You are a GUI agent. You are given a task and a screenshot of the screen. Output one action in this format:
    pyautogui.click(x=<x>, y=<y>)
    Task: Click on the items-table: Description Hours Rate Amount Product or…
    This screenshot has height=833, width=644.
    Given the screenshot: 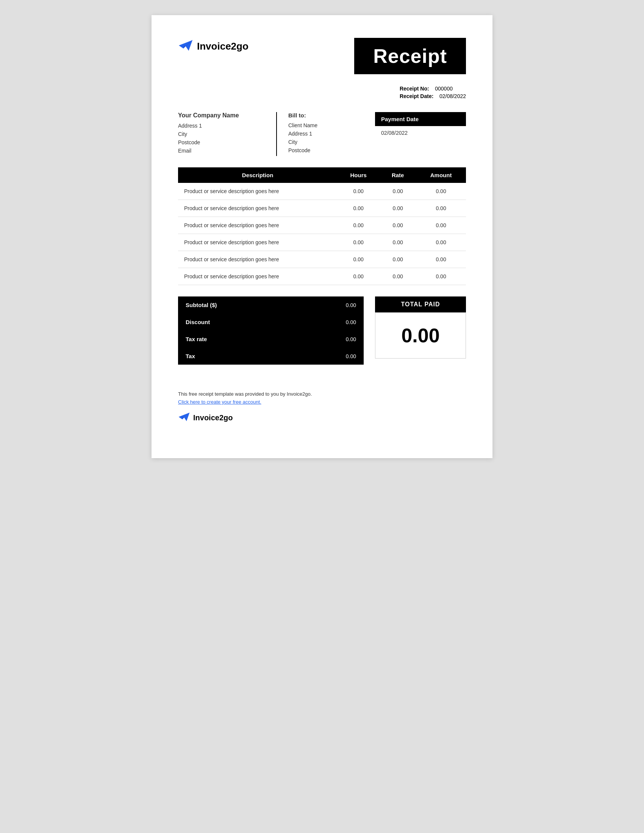 What is the action you would take?
    pyautogui.click(x=322, y=227)
    